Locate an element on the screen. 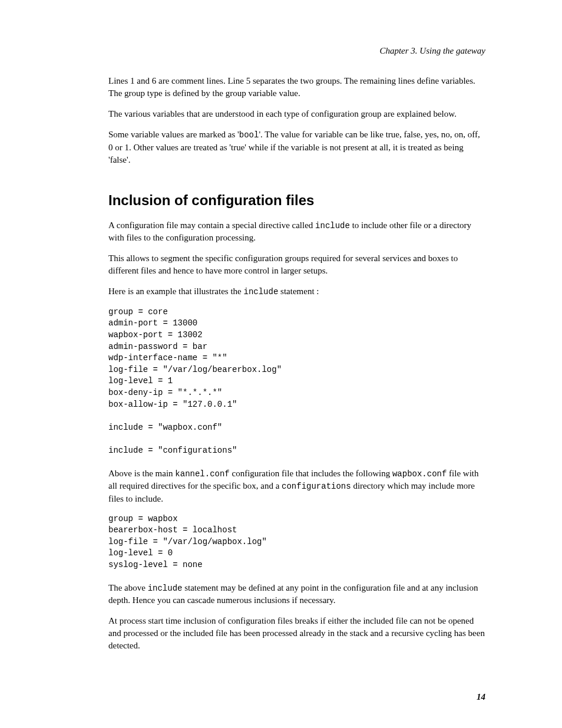  text-fragment: Here is an example that illustrates the is located at coordinates (176, 291).